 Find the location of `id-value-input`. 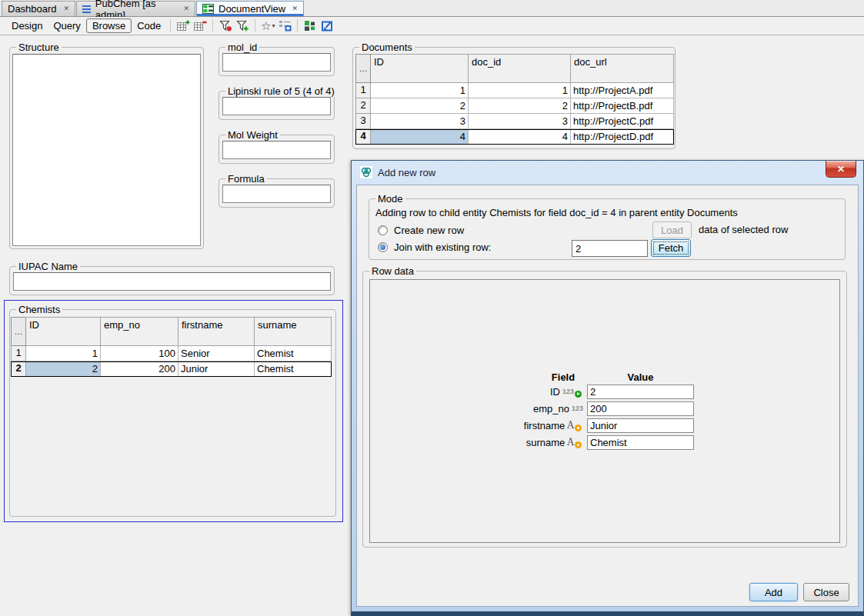

id-value-input is located at coordinates (640, 392).